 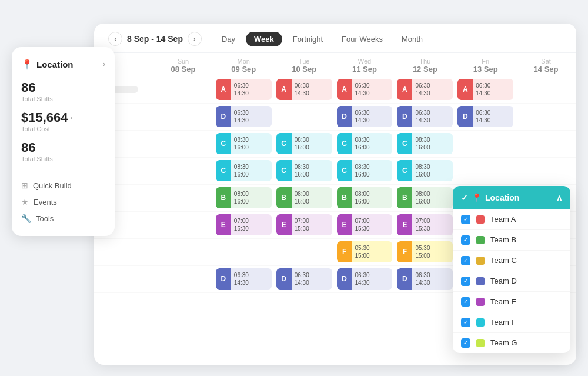 What do you see at coordinates (422, 225) in the screenshot?
I see `shift-times: 07:0015:30` at bounding box center [422, 225].